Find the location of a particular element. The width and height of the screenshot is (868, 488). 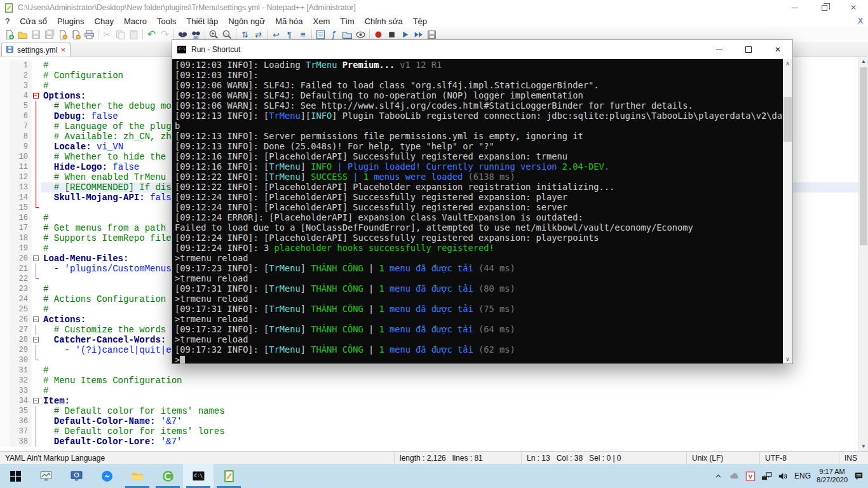

tab-close-icon: ✕ is located at coordinates (63, 50).